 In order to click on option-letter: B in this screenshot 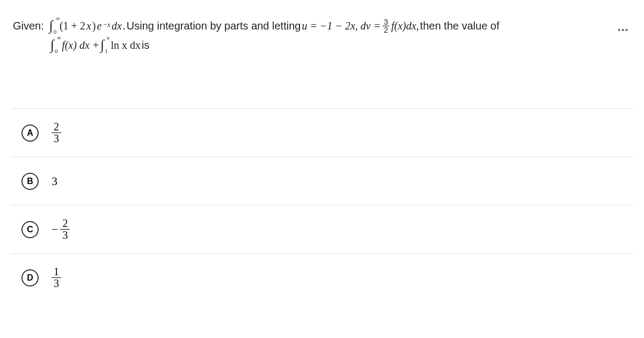, I will do `click(30, 181)`.